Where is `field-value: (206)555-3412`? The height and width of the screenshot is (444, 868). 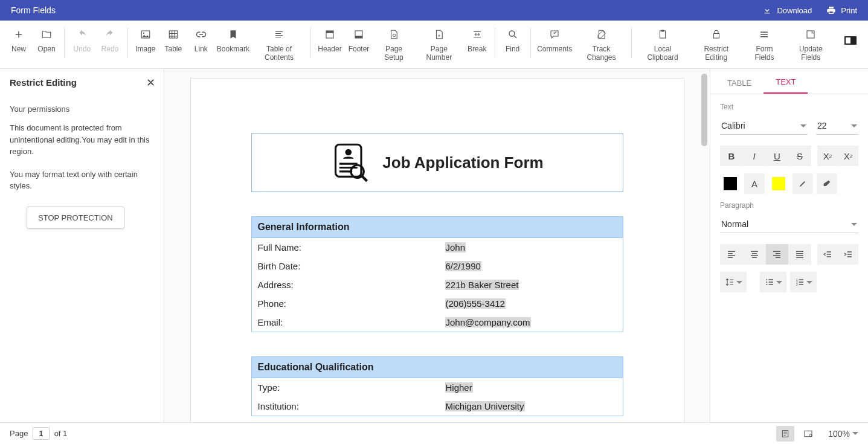 field-value: (206)555-3412 is located at coordinates (475, 303).